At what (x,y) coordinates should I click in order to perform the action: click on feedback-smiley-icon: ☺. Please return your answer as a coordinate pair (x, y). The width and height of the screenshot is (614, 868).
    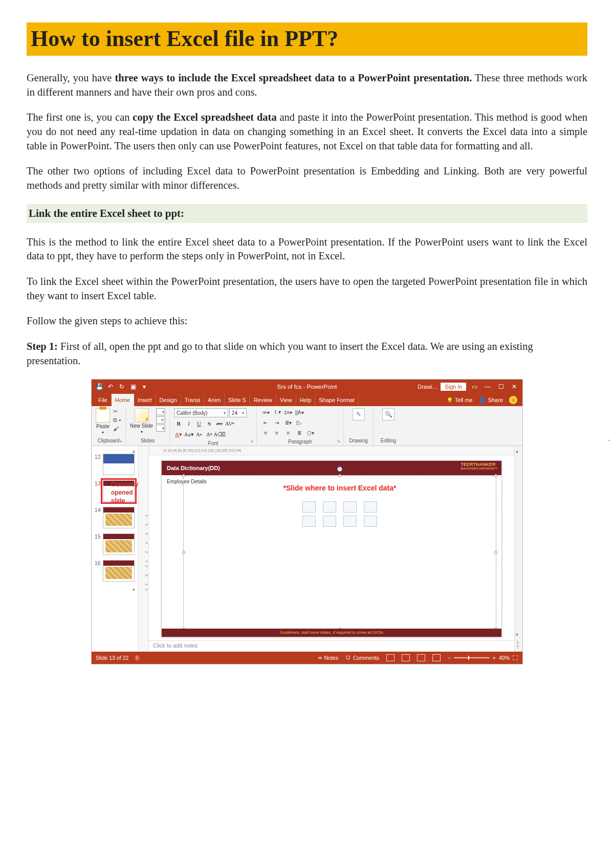
    Looking at the image, I should click on (513, 400).